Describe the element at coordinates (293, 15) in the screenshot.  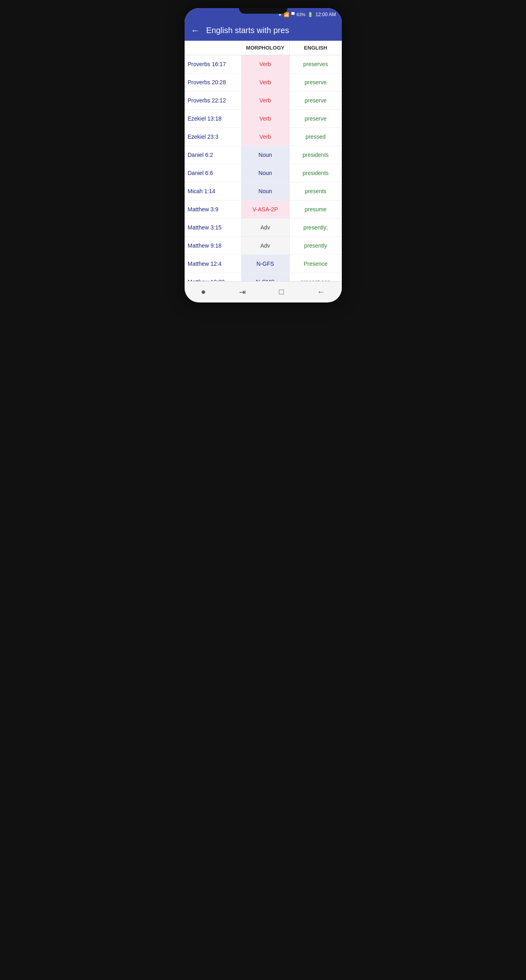
I see `signal-icon: ▀` at that location.